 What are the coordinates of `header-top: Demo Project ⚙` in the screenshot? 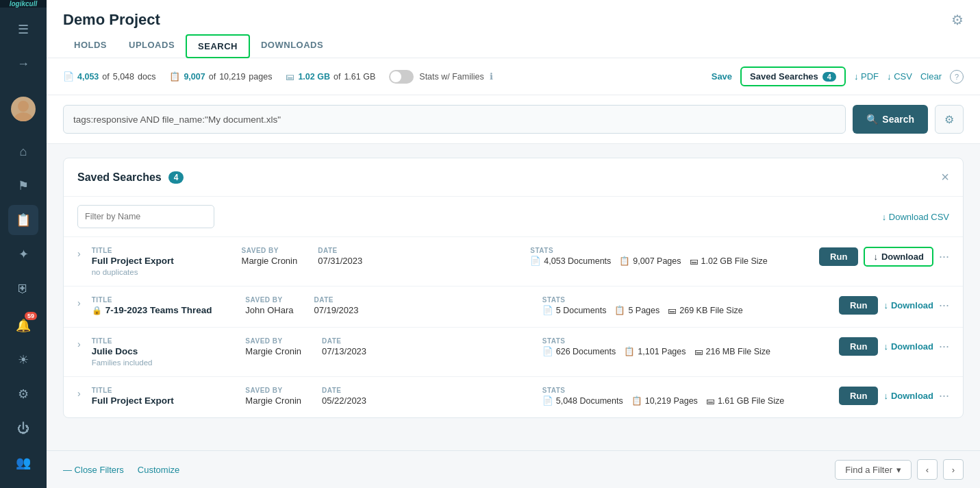 It's located at (514, 20).